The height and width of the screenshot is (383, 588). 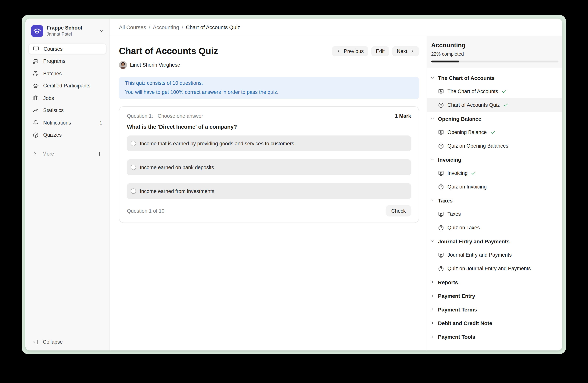 What do you see at coordinates (180, 116) in the screenshot?
I see `question-instruction: Choose one answer` at bounding box center [180, 116].